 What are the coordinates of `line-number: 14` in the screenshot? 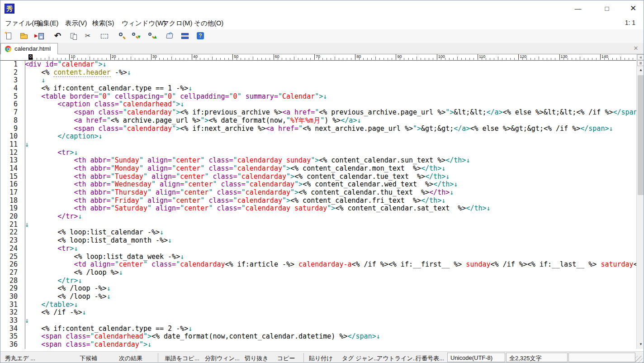 It's located at (11, 169).